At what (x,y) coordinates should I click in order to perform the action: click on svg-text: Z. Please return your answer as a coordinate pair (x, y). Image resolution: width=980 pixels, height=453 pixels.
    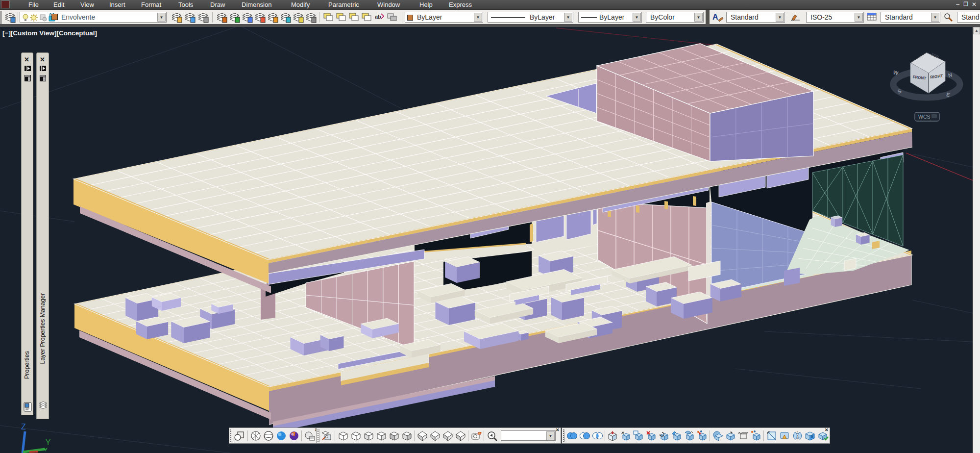
    Looking at the image, I should click on (24, 427).